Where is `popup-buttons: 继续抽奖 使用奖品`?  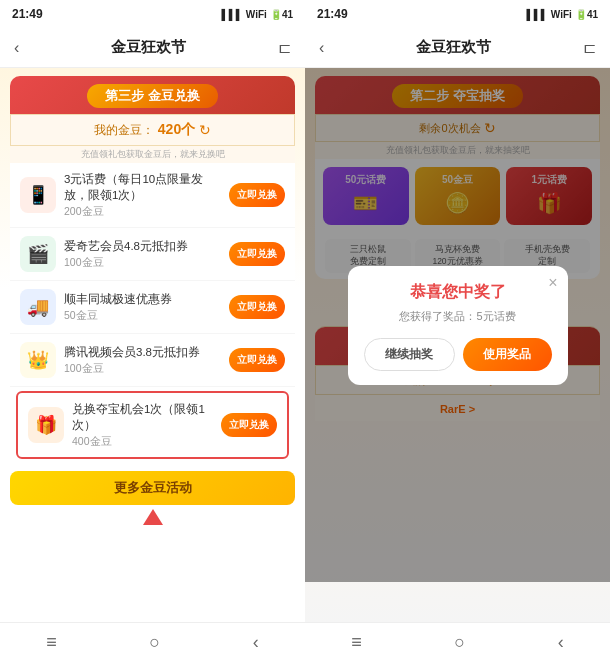
popup-buttons: 继续抽奖 使用奖品 is located at coordinates (458, 354).